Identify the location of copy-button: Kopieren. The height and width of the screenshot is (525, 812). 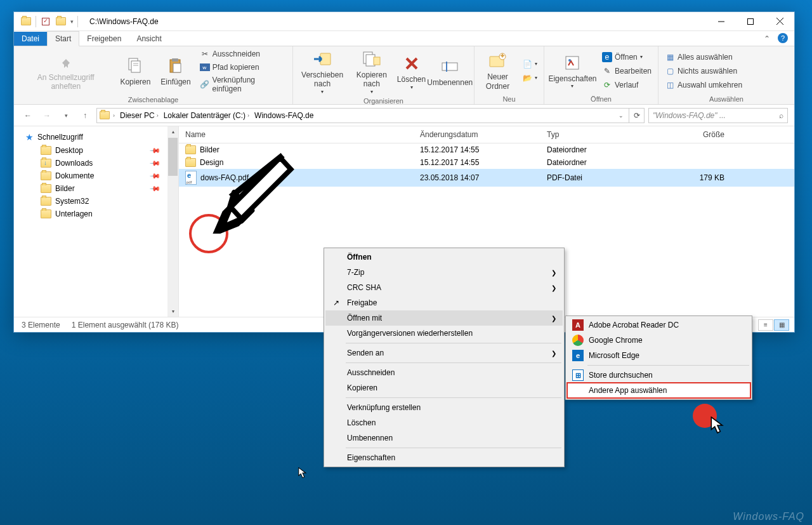
(135, 71).